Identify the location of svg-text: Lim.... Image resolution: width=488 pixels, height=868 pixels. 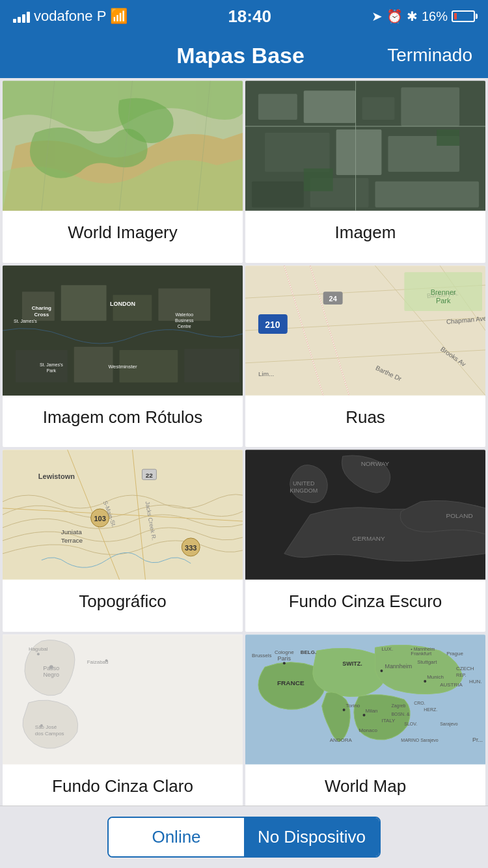
(266, 373).